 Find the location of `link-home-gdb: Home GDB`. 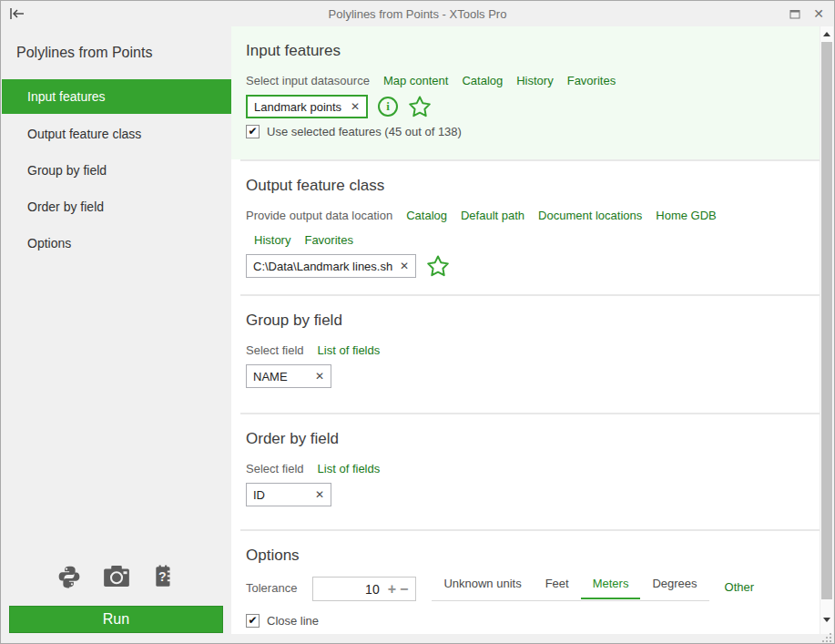

link-home-gdb: Home GDB is located at coordinates (686, 215).